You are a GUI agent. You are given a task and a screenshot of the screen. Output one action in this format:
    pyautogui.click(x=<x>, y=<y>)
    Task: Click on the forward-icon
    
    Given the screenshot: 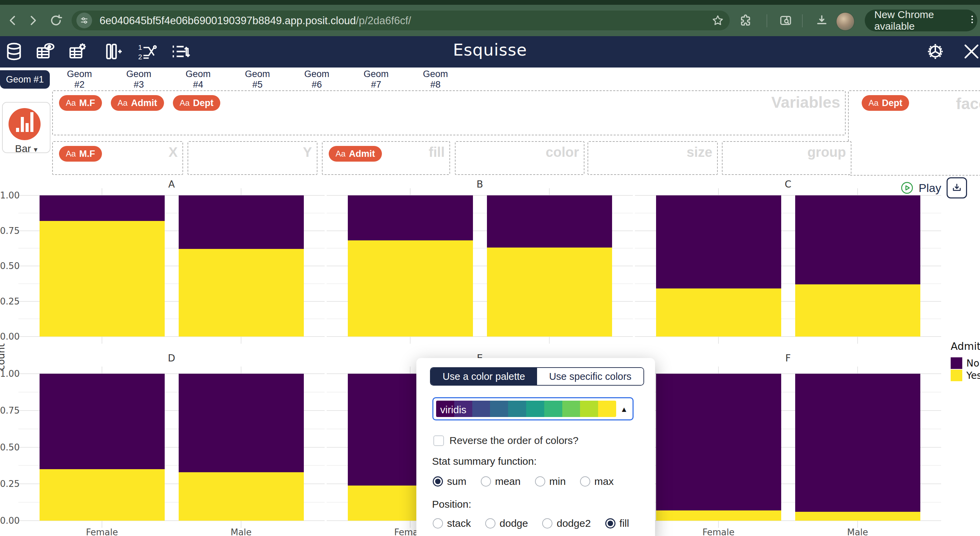 What is the action you would take?
    pyautogui.click(x=33, y=21)
    